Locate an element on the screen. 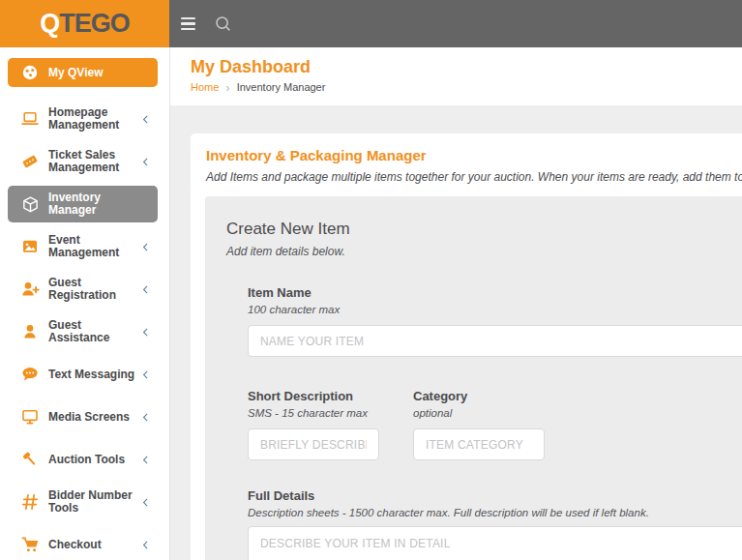  category-label: Category is located at coordinates (479, 397).